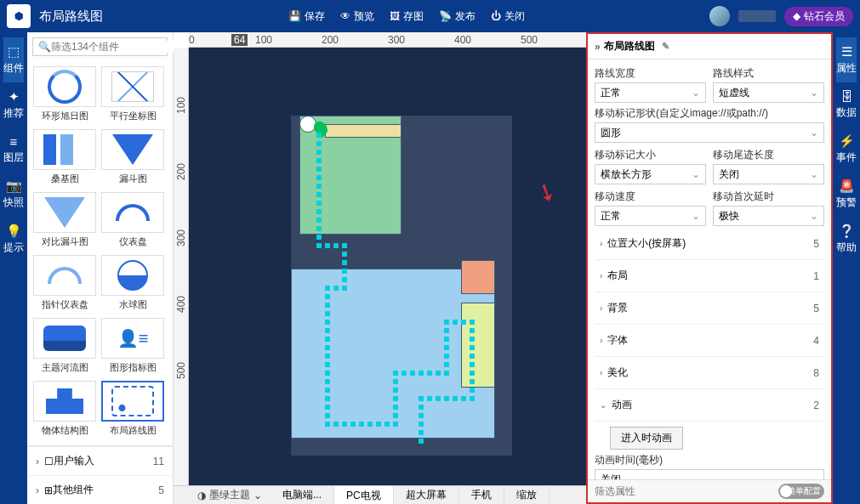  Describe the element at coordinates (481, 495) in the screenshot. I see `tab-mobile: 手机` at that location.